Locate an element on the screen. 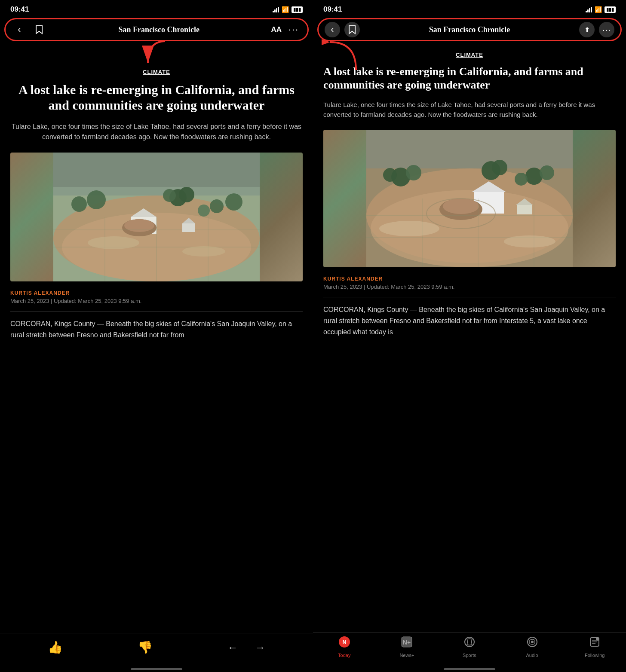  forward-arrow-icon: → is located at coordinates (260, 648).